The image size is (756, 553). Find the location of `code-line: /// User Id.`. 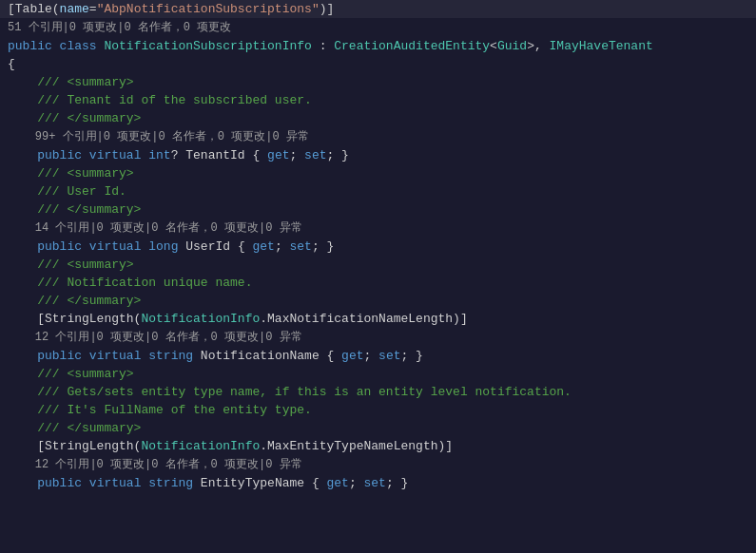

code-line: /// User Id. is located at coordinates (378, 192).